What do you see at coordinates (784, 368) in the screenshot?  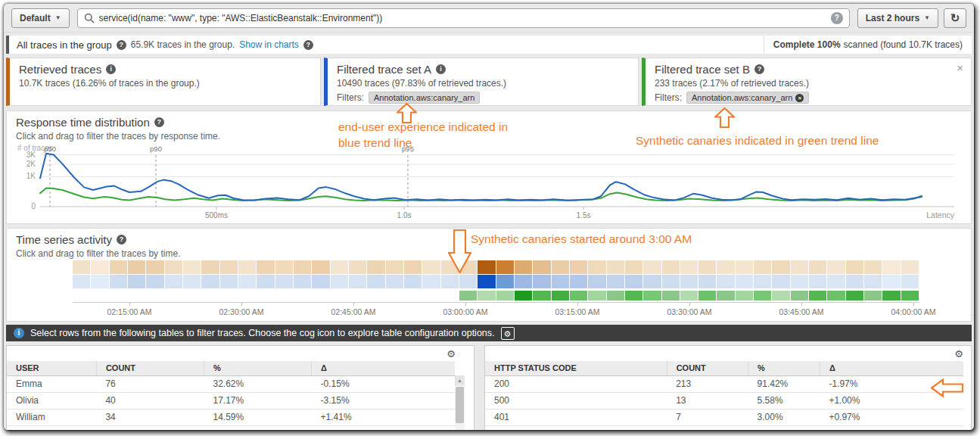 I see `column-header: %` at bounding box center [784, 368].